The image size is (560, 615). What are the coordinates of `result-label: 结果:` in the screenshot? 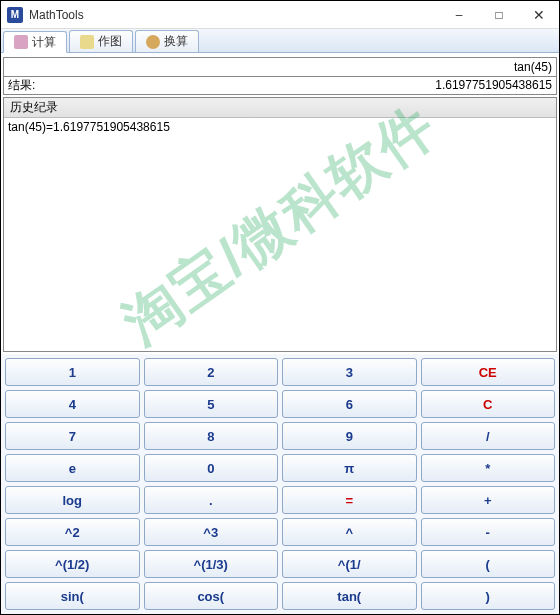 It's located at (22, 86).